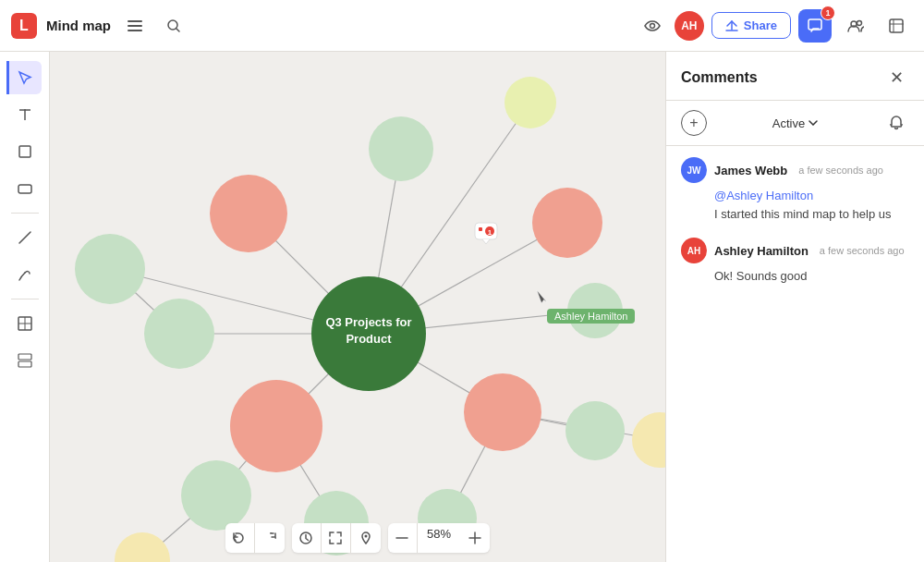  What do you see at coordinates (719, 78) in the screenshot?
I see `comments-title: Comments` at bounding box center [719, 78].